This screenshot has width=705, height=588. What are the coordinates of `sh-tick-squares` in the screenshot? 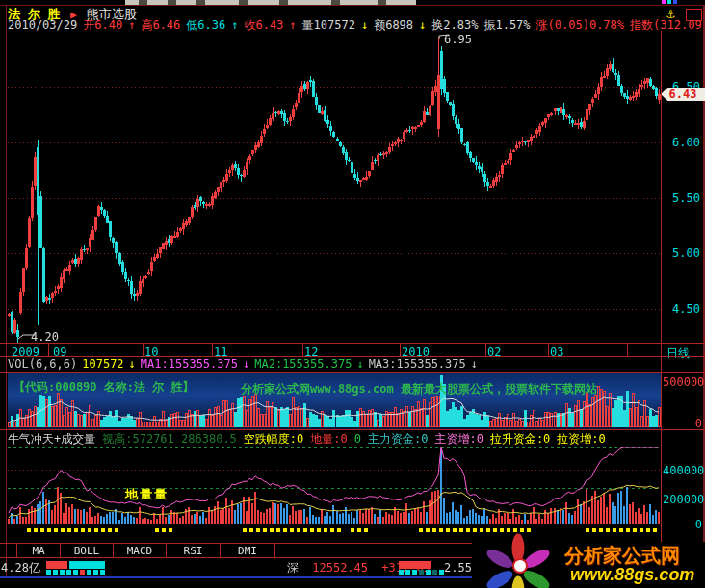 It's located at (75, 572).